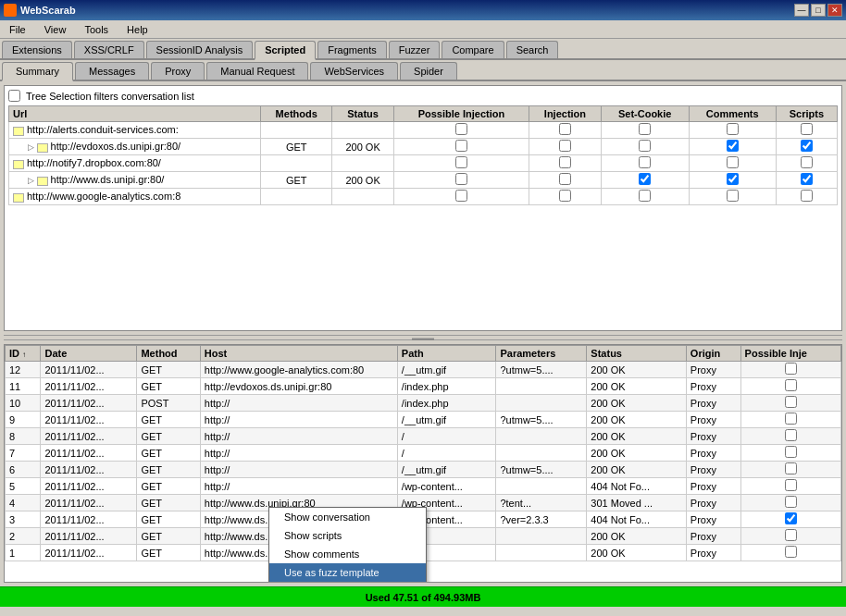 This screenshot has height=616, width=846. Describe the element at coordinates (424, 370) in the screenshot. I see `table-row: 122011/11/02...GEThttp://www.google-anal…` at that location.